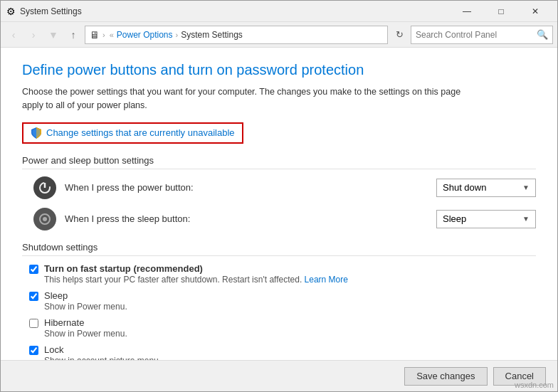  What do you see at coordinates (454, 219) in the screenshot?
I see `sleep-button-value: Sleep` at bounding box center [454, 219].